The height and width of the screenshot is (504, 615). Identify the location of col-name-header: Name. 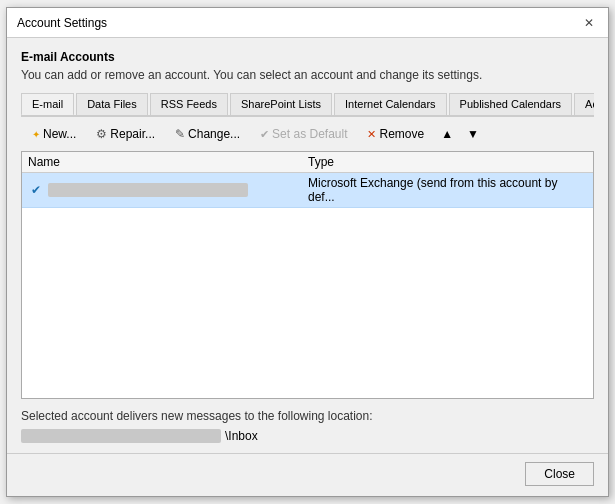
(168, 162).